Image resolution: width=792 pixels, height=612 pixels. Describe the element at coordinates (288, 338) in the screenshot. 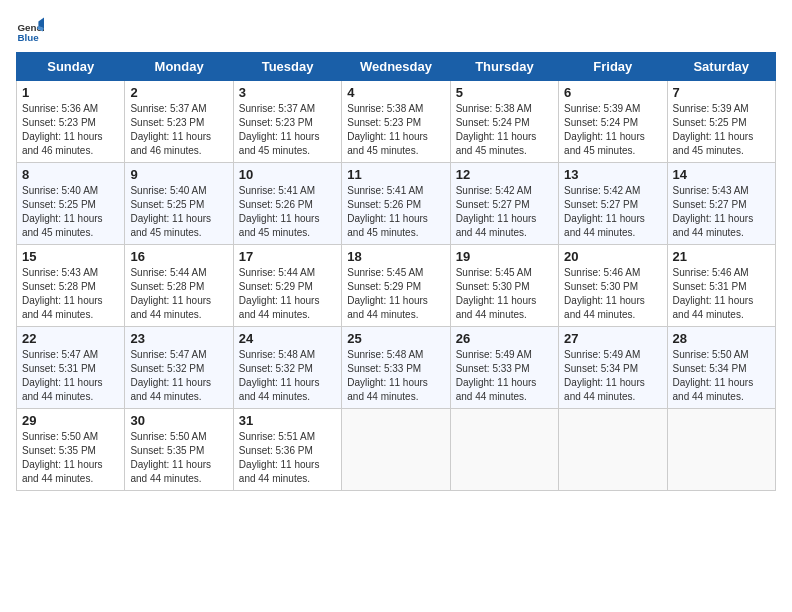

I see `day-number: 24` at that location.